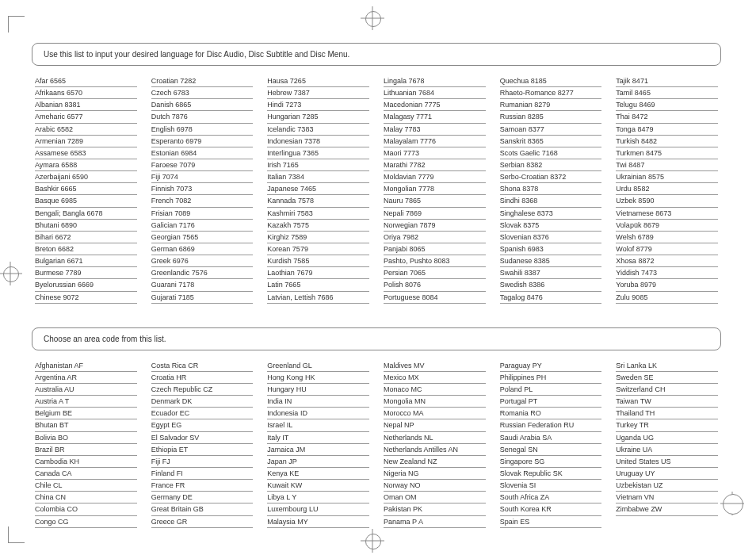  I want to click on language-entry: Yoruba 8979, so click(636, 285).